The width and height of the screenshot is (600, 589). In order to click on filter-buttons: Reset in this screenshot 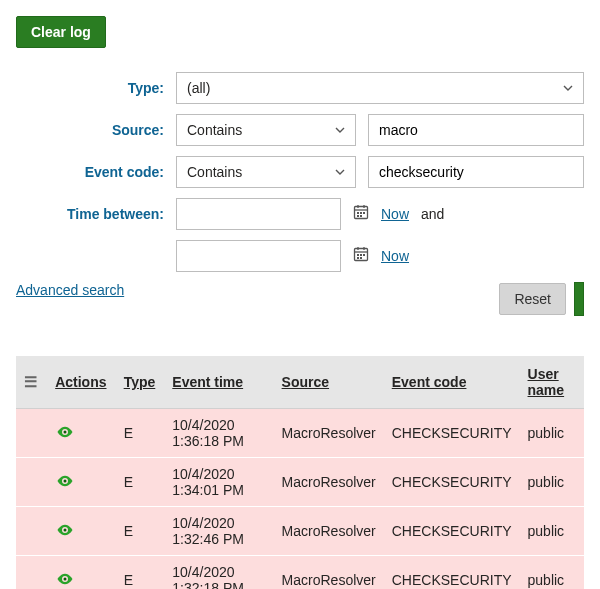, I will do `click(542, 299)`.